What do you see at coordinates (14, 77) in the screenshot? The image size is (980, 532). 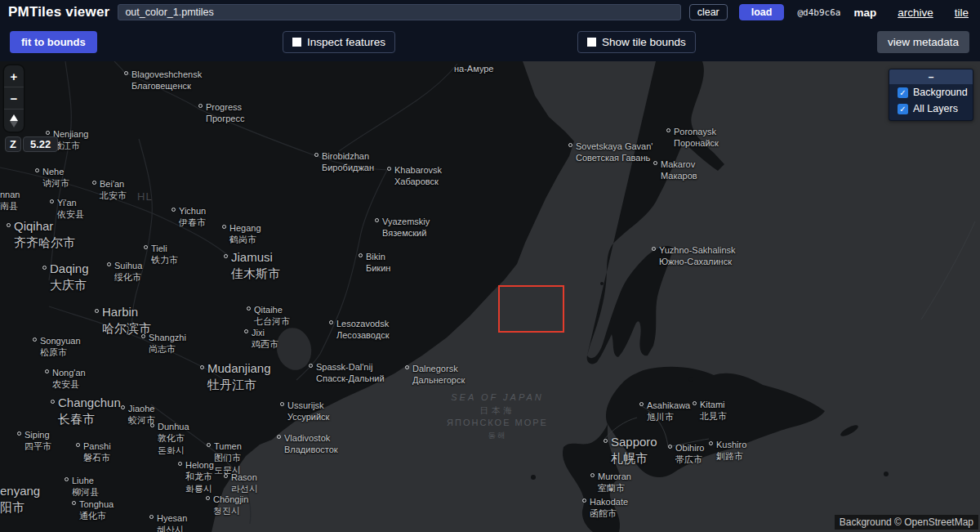 I see `zoom-in-button: +` at bounding box center [14, 77].